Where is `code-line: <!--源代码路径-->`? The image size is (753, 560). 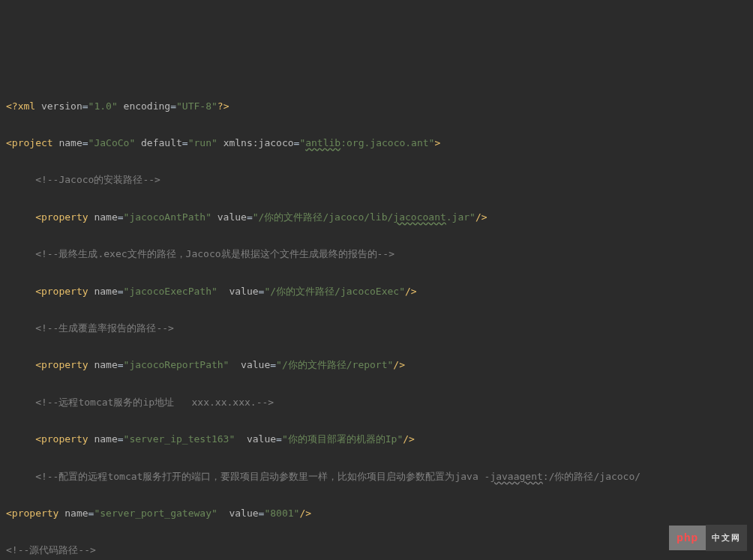
code-line: <!--源代码路径--> is located at coordinates (377, 550).